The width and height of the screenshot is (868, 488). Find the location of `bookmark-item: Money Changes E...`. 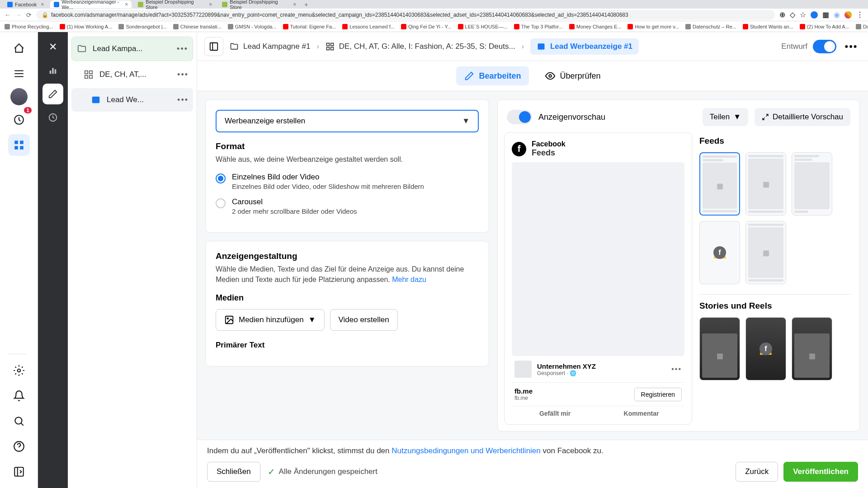

bookmark-item: Money Changes E... is located at coordinates (595, 27).